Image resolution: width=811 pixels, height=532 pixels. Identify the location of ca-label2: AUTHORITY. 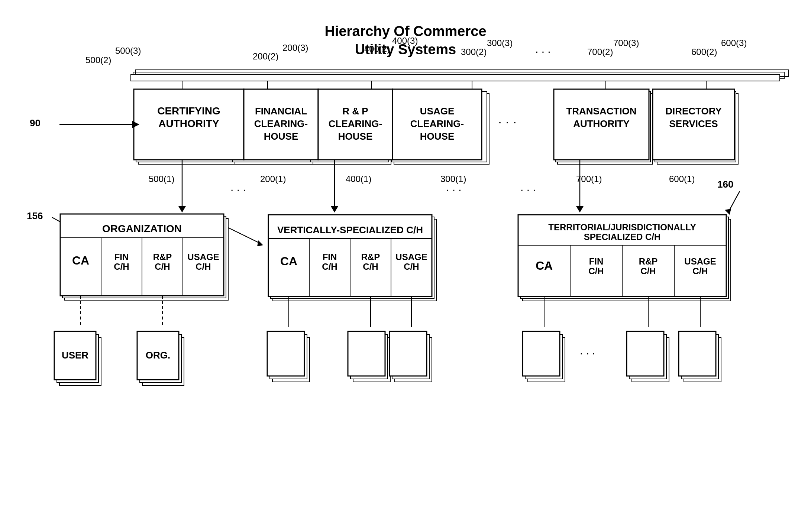
(189, 123).